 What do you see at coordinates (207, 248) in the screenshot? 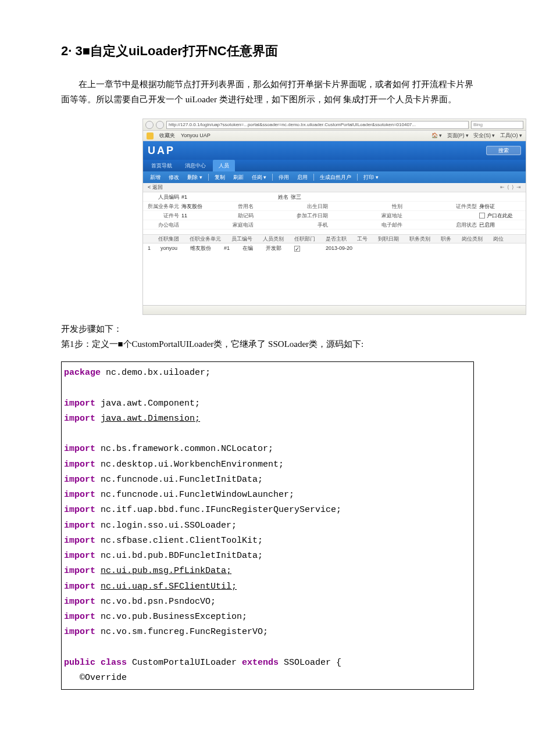
I see `detail-cell: 维友股份` at bounding box center [207, 248].